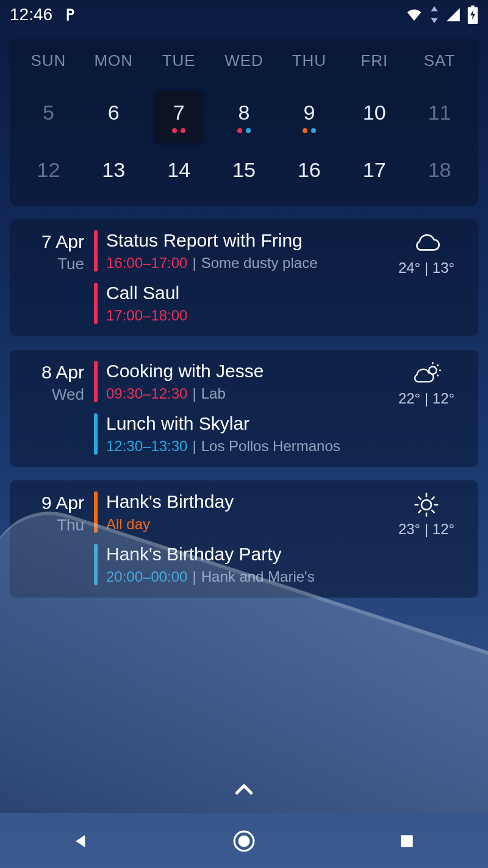 Image resolution: width=488 pixels, height=868 pixels. What do you see at coordinates (243, 394) in the screenshot?
I see `event-meta: 09:30–12:30|Lab` at bounding box center [243, 394].